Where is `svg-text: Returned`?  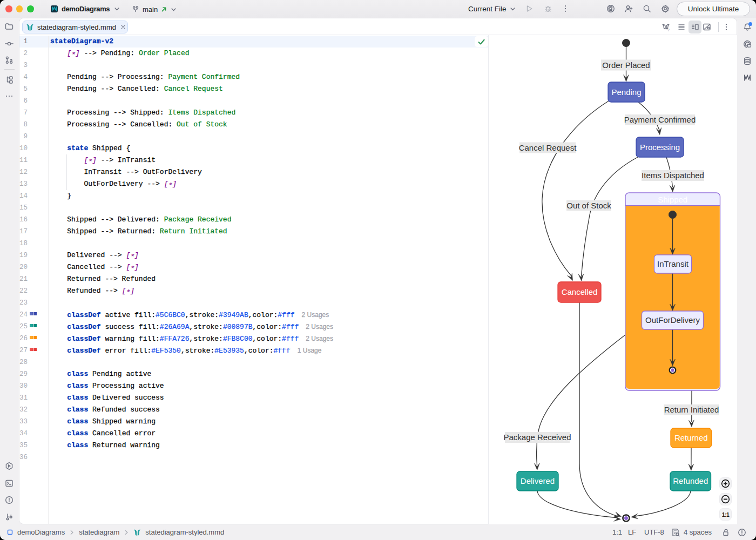 svg-text: Returned is located at coordinates (691, 437).